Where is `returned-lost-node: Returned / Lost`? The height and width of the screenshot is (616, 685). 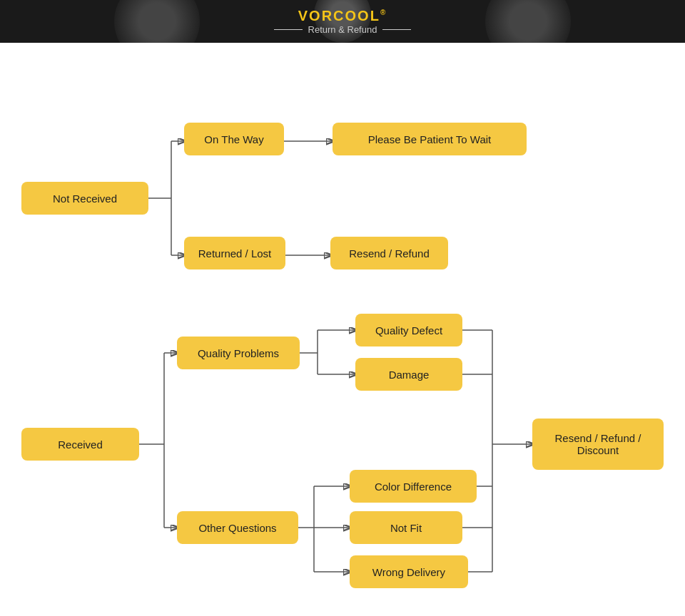 returned-lost-node: Returned / Lost is located at coordinates (235, 253).